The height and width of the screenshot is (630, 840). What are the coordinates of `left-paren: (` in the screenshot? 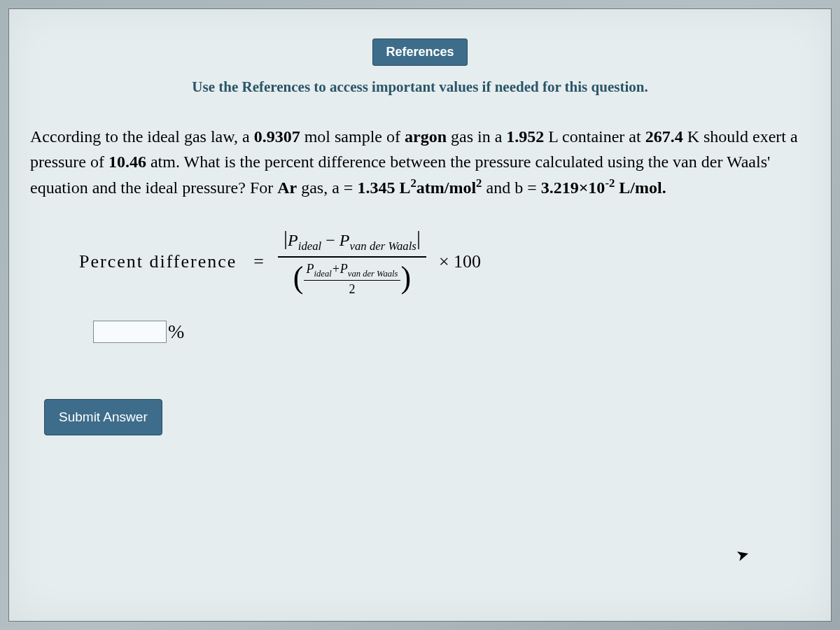 It's located at (298, 278).